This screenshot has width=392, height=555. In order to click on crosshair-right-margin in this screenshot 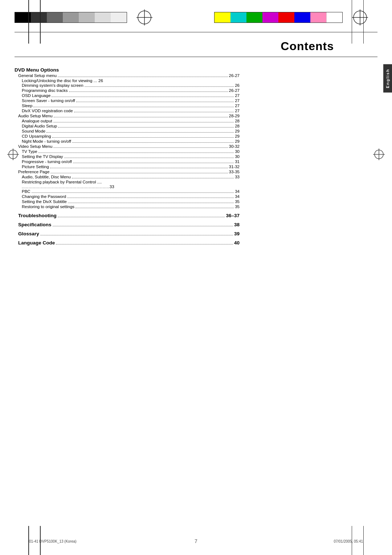, I will do `click(379, 155)`.